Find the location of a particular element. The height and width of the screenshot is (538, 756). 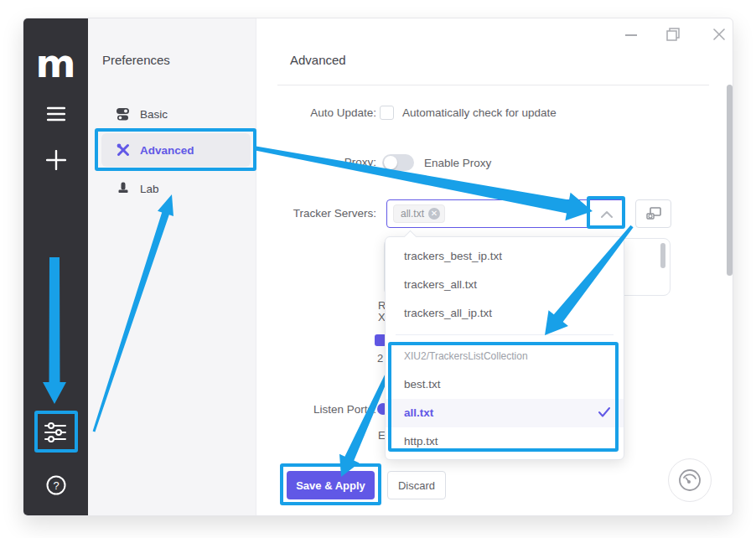

textarea-scrollbar is located at coordinates (663, 256).